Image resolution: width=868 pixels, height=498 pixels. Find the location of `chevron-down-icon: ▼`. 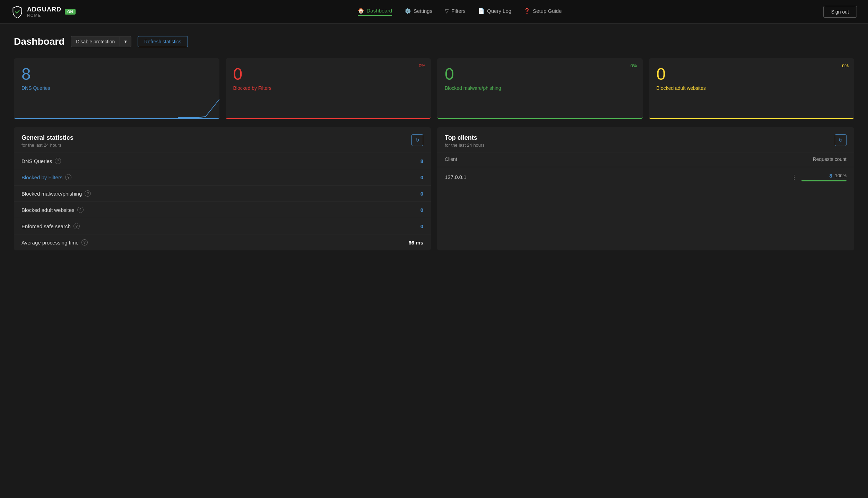

chevron-down-icon: ▼ is located at coordinates (125, 42).